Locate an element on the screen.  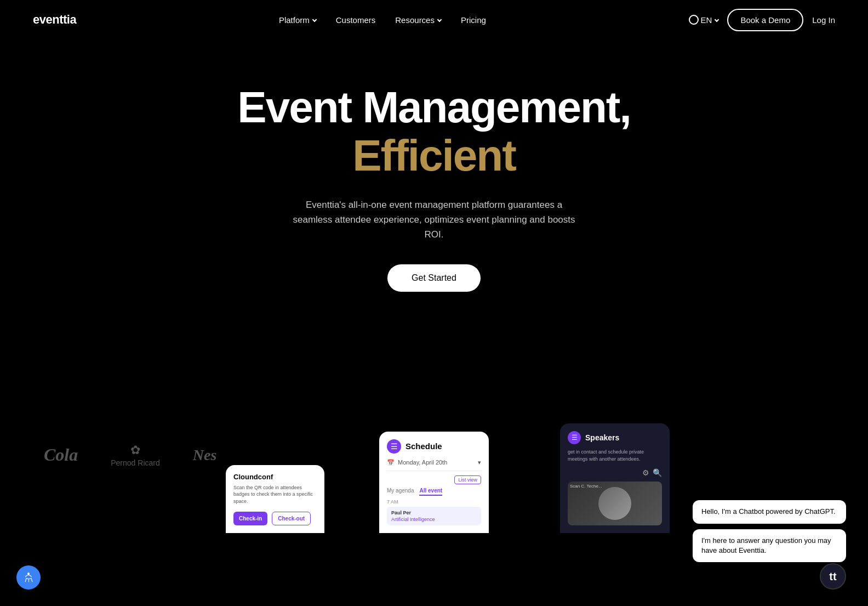
globe-icon is located at coordinates (694, 20).